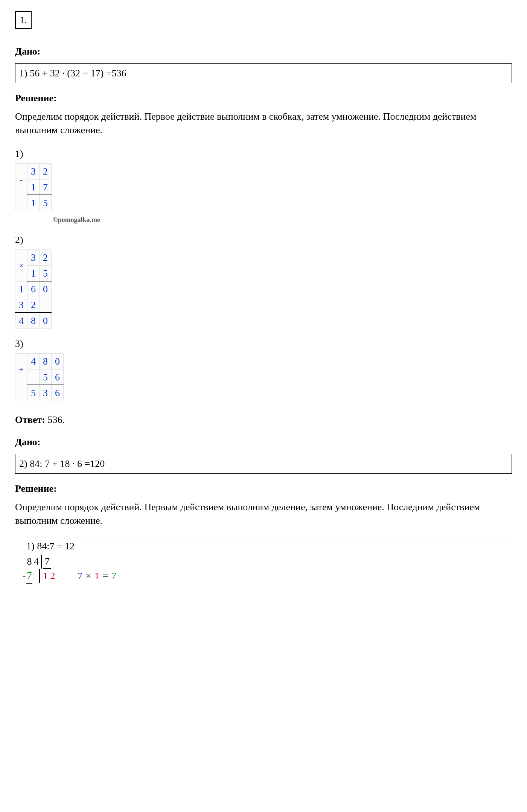 Image resolution: width=527 pixels, height=812 pixels. What do you see at coordinates (34, 273) in the screenshot?
I see `calc2-r2c1: 1` at bounding box center [34, 273].